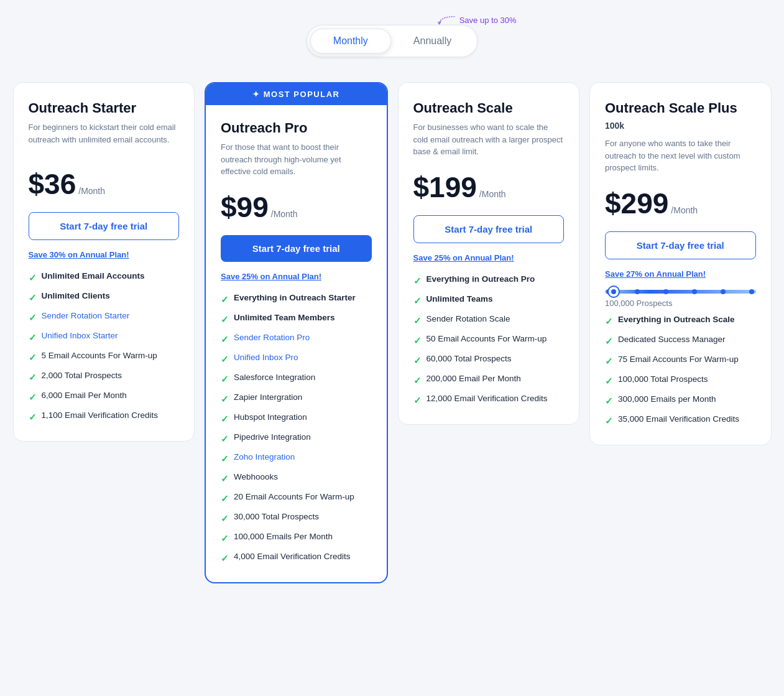 Image resolution: width=784 pixels, height=696 pixels. Describe the element at coordinates (487, 340) in the screenshot. I see `feature-text: 50 Email Accounts For Warm-up` at that location.